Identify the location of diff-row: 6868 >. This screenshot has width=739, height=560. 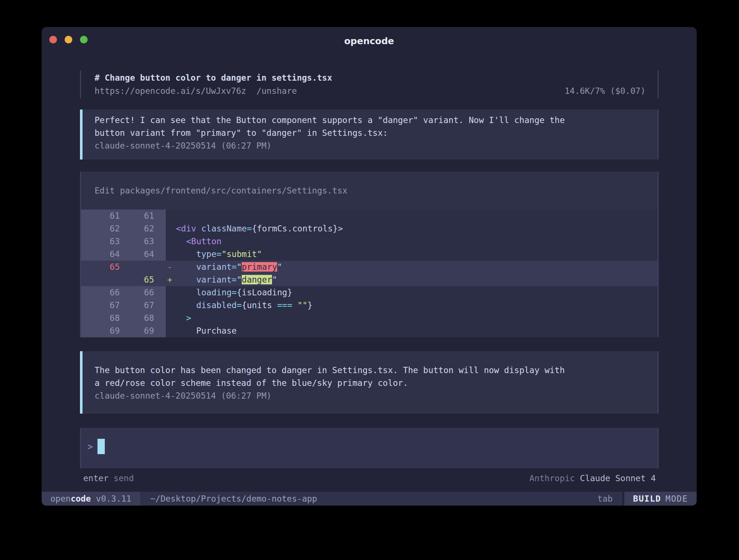
(370, 318).